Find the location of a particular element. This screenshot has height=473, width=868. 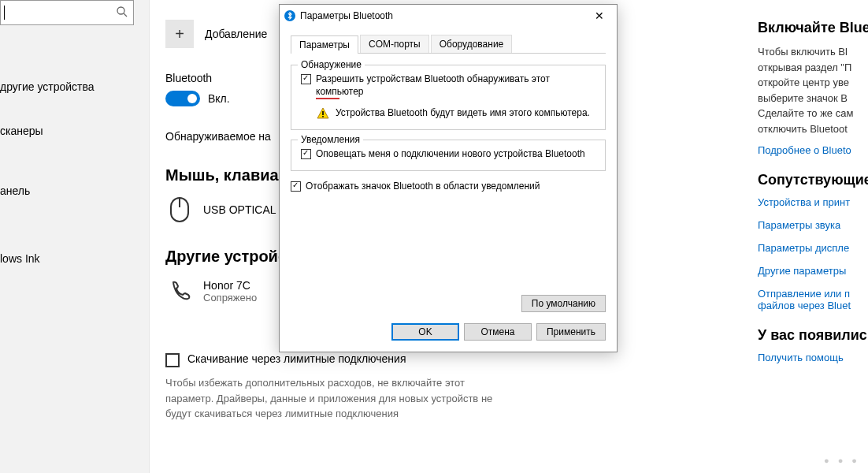

nav-panel: анель is located at coordinates (74, 191).